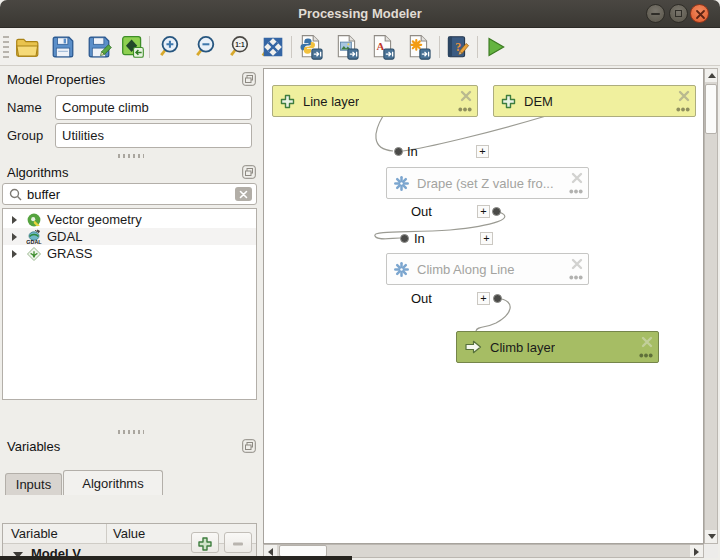 The image size is (720, 560). What do you see at coordinates (488, 269) in the screenshot?
I see `node-climb-along-line: Climb Along Line` at bounding box center [488, 269].